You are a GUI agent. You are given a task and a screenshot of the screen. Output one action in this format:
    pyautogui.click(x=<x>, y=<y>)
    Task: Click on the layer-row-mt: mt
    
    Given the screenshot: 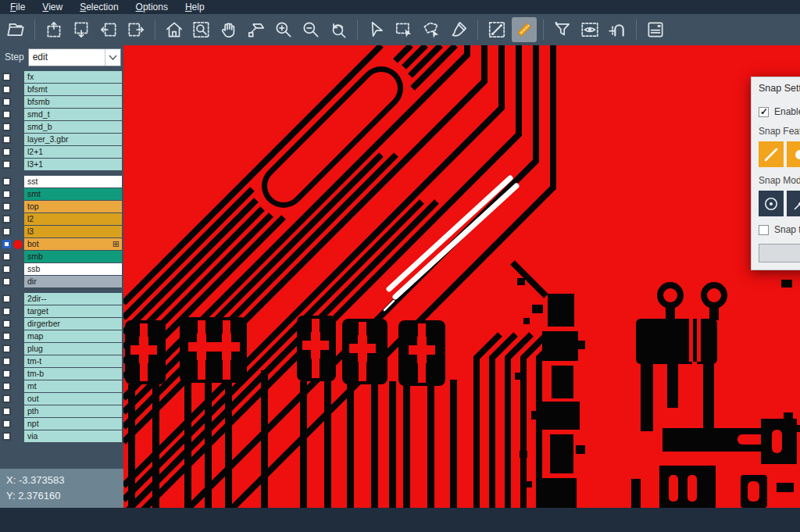 What is the action you would take?
    pyautogui.click(x=62, y=386)
    